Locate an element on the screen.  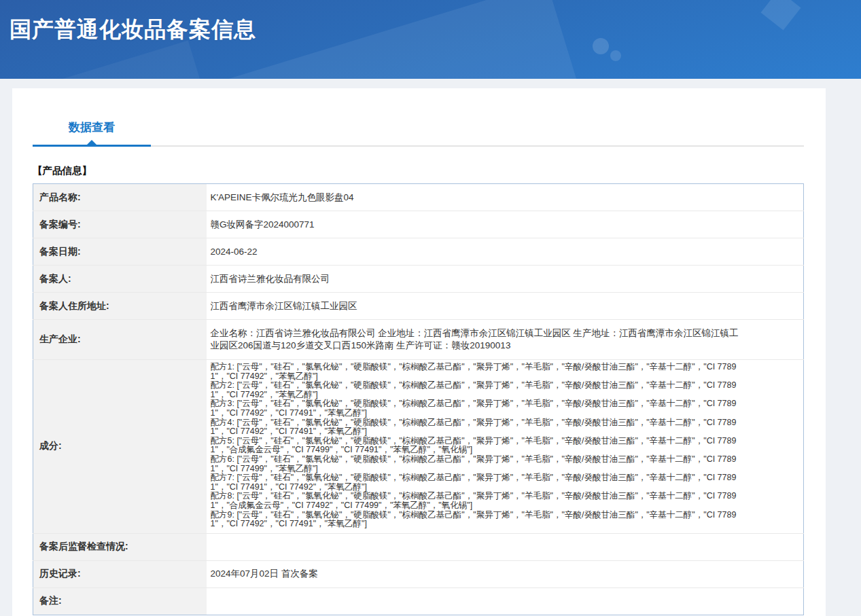
row-label: 备案编号: is located at coordinates (120, 225).